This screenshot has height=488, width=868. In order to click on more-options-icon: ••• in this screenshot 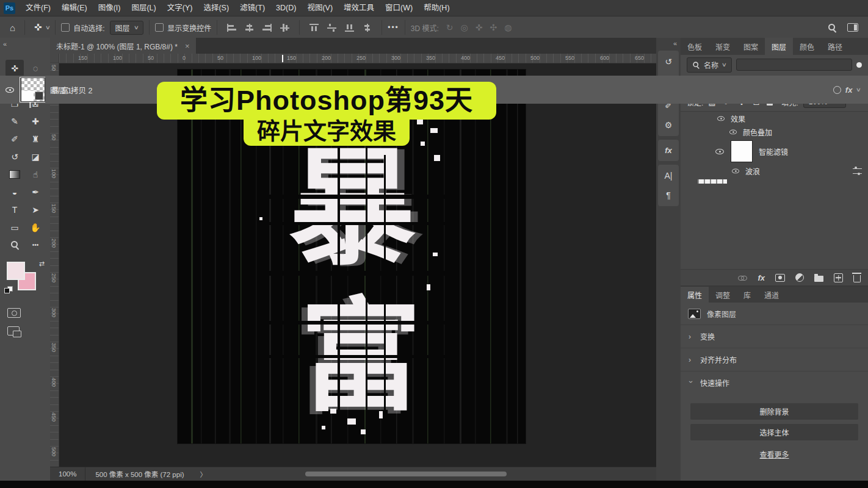, I will do `click(393, 27)`.